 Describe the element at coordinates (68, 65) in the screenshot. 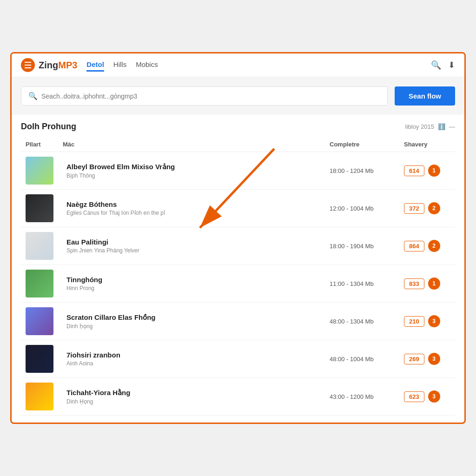

I see `logo-mp3: MP3` at that location.